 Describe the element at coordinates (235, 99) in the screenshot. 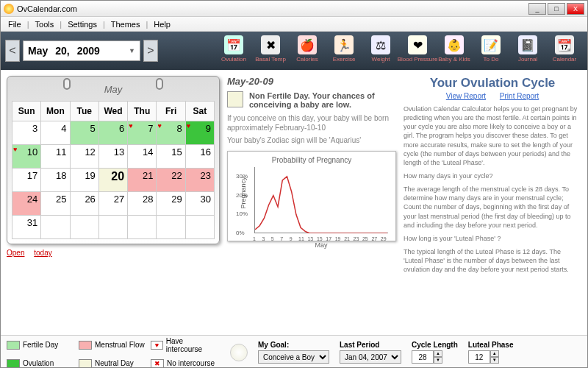

I see `day-type-swatch` at that location.